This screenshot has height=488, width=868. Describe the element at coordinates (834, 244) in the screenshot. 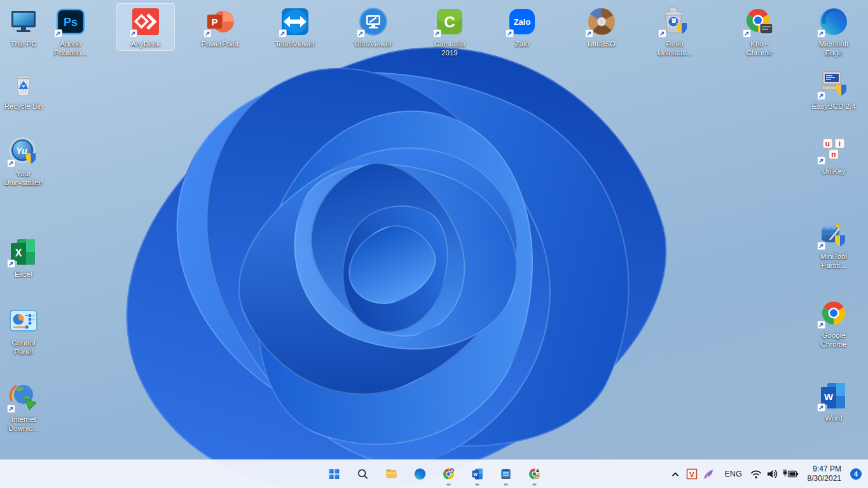

I see `desktop-icon-minitool: MiniTool Partiti...` at that location.